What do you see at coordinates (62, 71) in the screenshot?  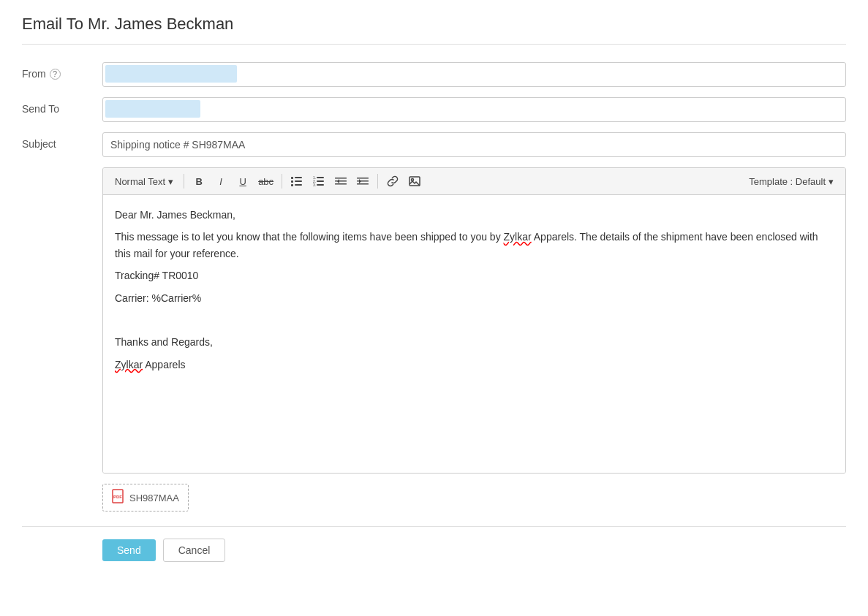 I see `from-label: From ?` at bounding box center [62, 71].